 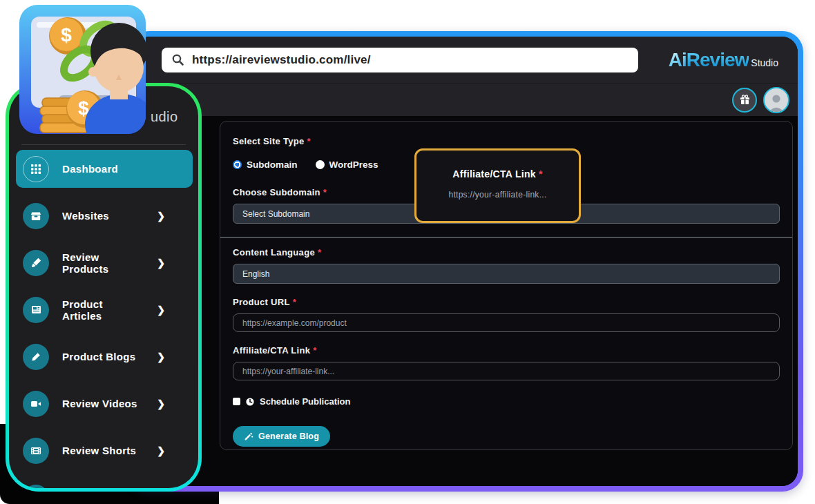 What do you see at coordinates (238, 164) in the screenshot?
I see `radio-selected-icon` at bounding box center [238, 164].